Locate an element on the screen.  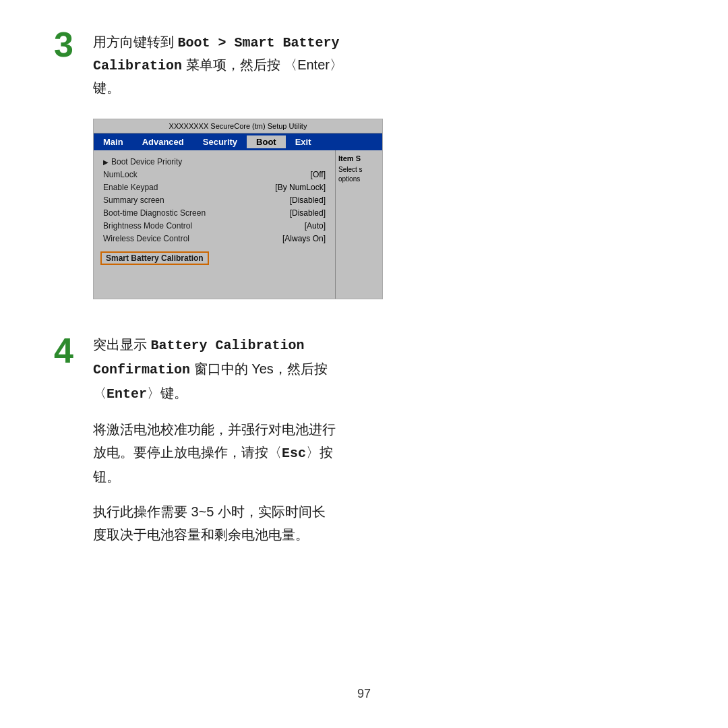
bios-item-brightness: Brightness Mode Control [Auto] is located at coordinates (214, 226).